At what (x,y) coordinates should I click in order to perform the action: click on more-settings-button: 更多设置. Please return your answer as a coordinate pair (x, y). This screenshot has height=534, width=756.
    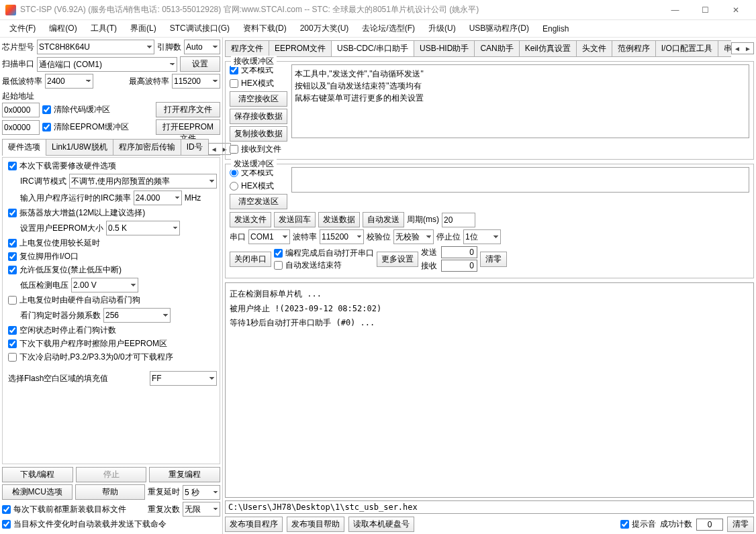
    Looking at the image, I should click on (397, 259).